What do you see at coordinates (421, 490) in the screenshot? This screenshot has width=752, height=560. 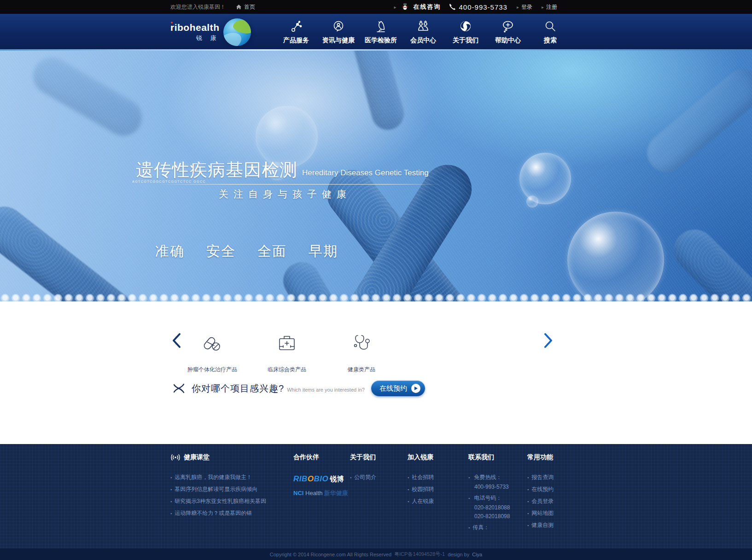 I see `footer-join-link: 校园招聘` at bounding box center [421, 490].